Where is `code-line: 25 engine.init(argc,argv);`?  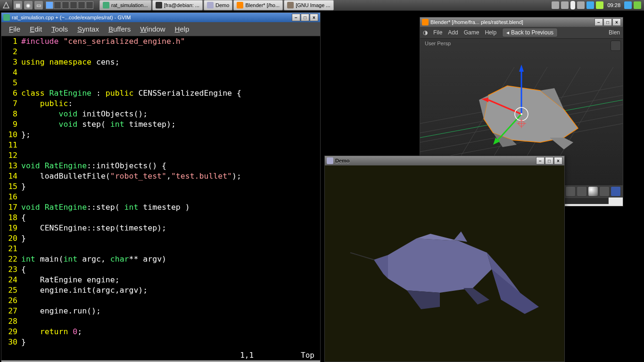
code-line: 25 engine.init(argc,argv); is located at coordinates (161, 290).